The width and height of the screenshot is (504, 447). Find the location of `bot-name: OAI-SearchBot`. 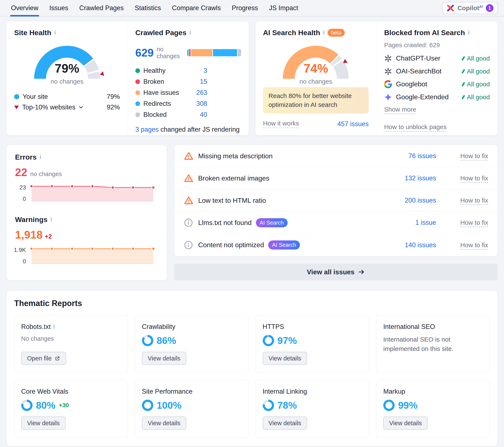

bot-name: OAI-SearchBot is located at coordinates (419, 71).